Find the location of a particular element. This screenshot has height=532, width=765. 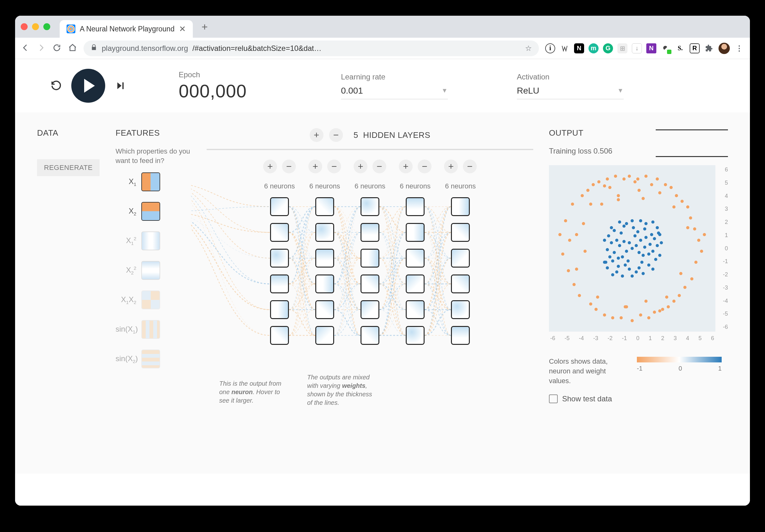

minimize-window-button is located at coordinates (35, 27).